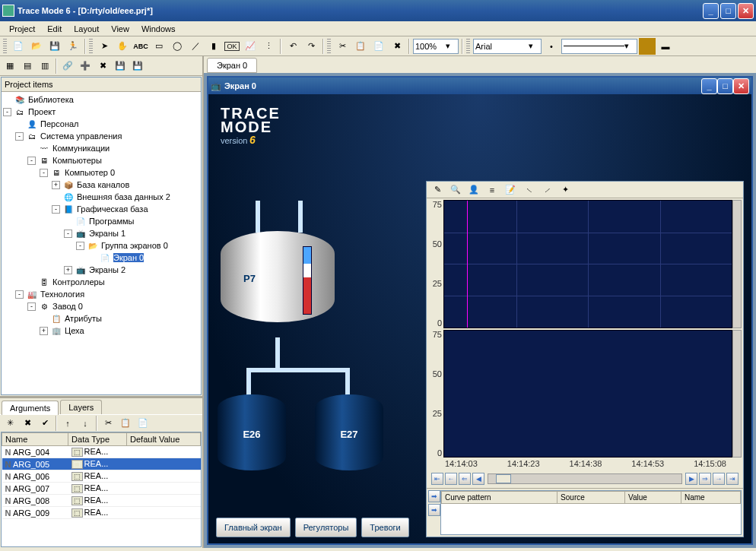  What do you see at coordinates (177, 46) in the screenshot?
I see `ellipse-icon: ◯` at bounding box center [177, 46].